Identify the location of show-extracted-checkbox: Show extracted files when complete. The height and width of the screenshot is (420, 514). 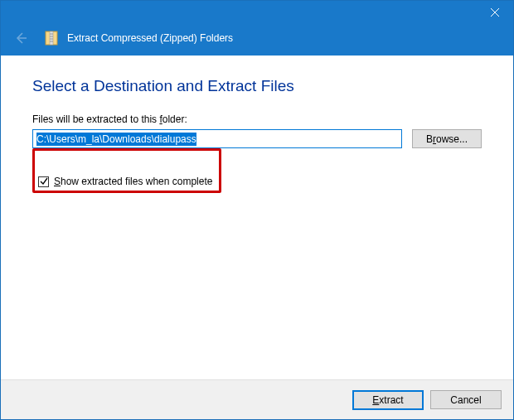
(127, 181).